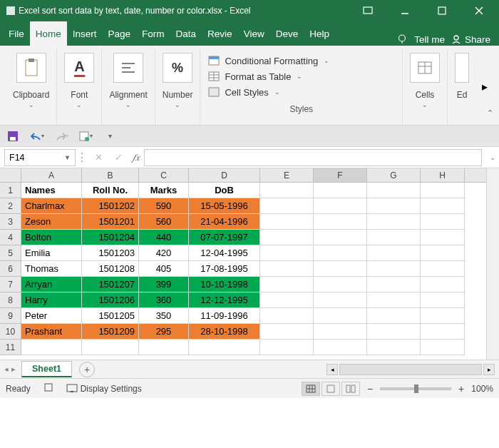  Describe the element at coordinates (110, 316) in the screenshot. I see `cell: 1501205` at that location.